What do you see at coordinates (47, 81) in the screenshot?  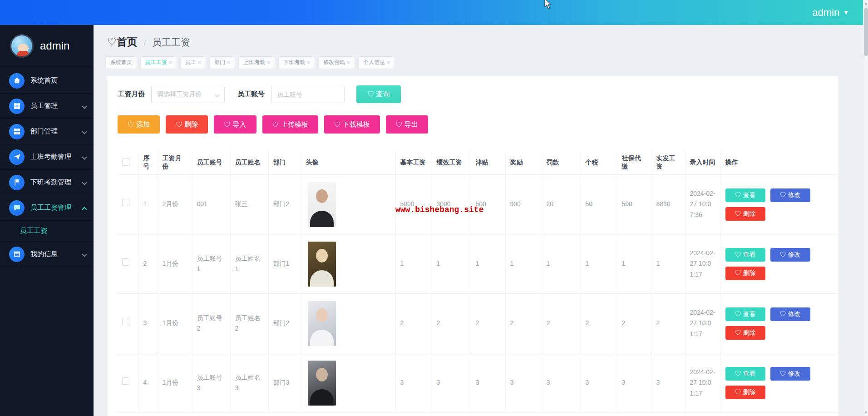 I see `sidebar-item: 系统首页` at bounding box center [47, 81].